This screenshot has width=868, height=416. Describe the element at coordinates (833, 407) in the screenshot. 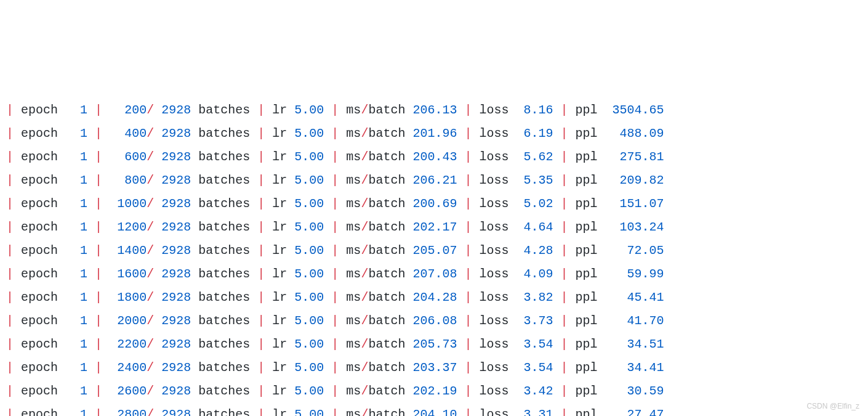

I see `watermark-text: CSDN @Elfin_z` at that location.